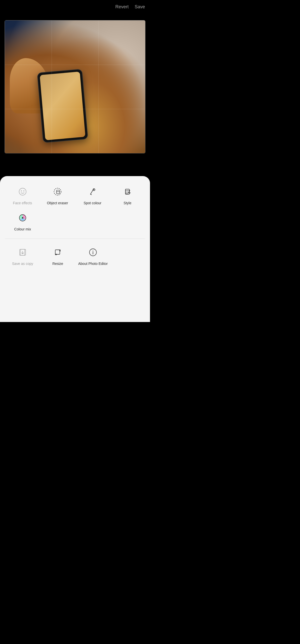  Describe the element at coordinates (23, 229) in the screenshot. I see `colour-mix-label: Colour mix` at that location.